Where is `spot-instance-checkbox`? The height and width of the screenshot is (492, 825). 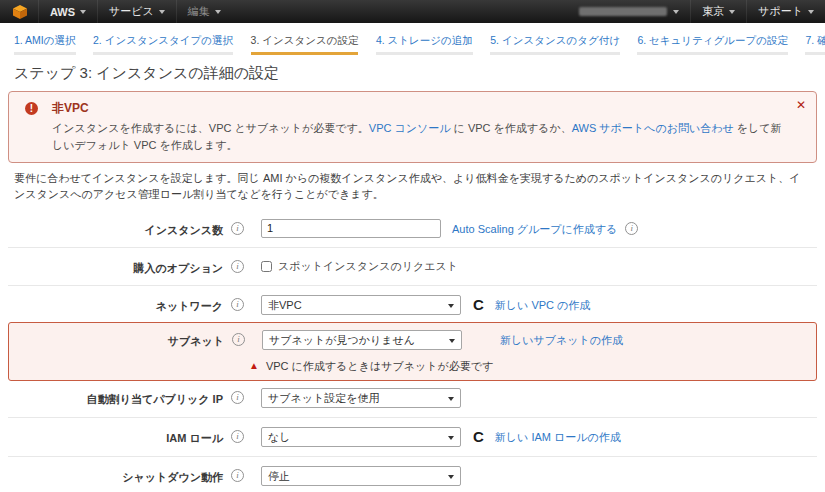 spot-instance-checkbox is located at coordinates (266, 266).